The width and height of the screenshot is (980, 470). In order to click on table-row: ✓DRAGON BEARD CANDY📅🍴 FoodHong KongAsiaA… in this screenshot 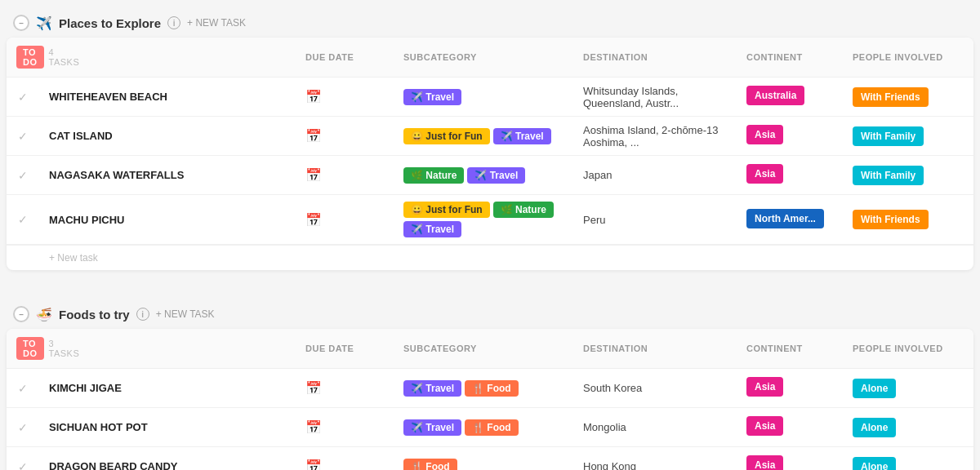, I will do `click(490, 459)`.